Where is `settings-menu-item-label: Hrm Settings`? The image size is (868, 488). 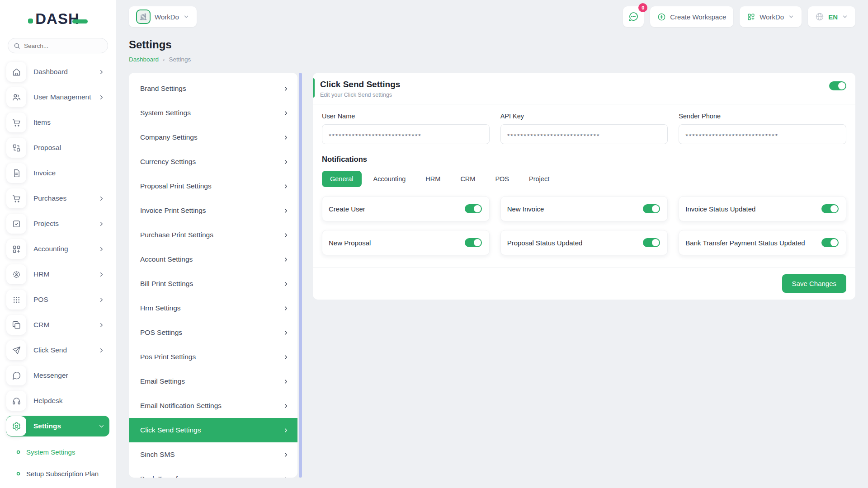 settings-menu-item-label: Hrm Settings is located at coordinates (160, 308).